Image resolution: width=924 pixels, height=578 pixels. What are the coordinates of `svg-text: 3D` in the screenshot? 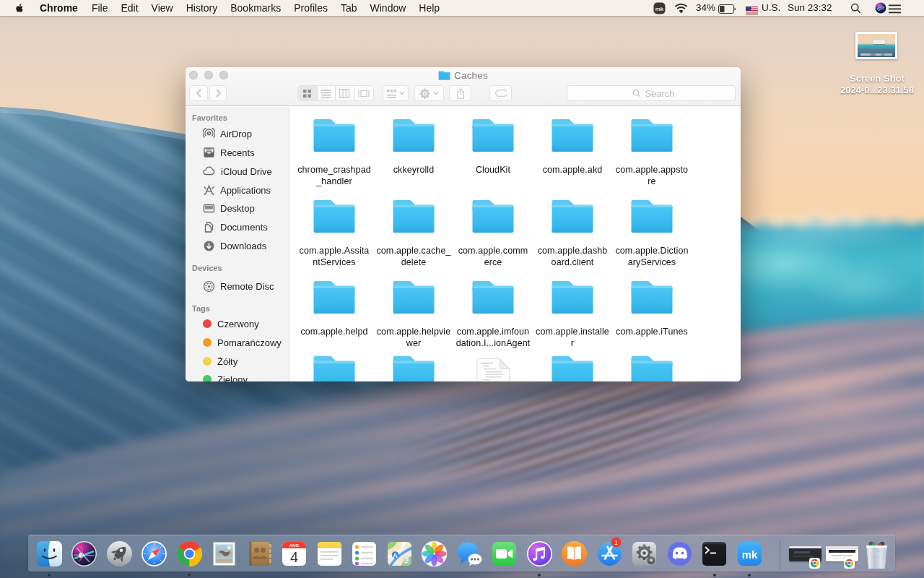 It's located at (406, 561).